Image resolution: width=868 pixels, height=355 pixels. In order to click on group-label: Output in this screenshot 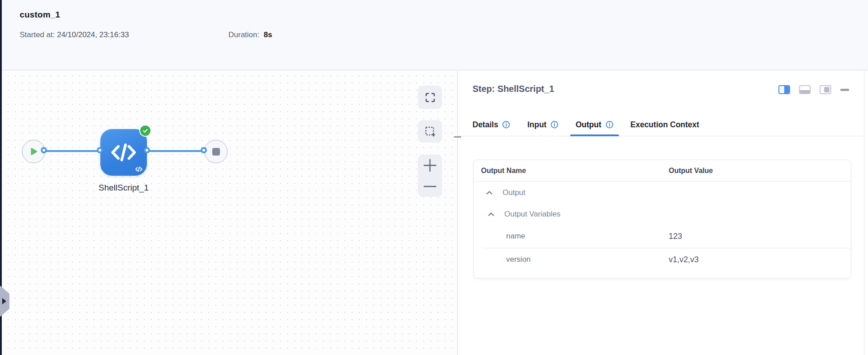, I will do `click(514, 193)`.